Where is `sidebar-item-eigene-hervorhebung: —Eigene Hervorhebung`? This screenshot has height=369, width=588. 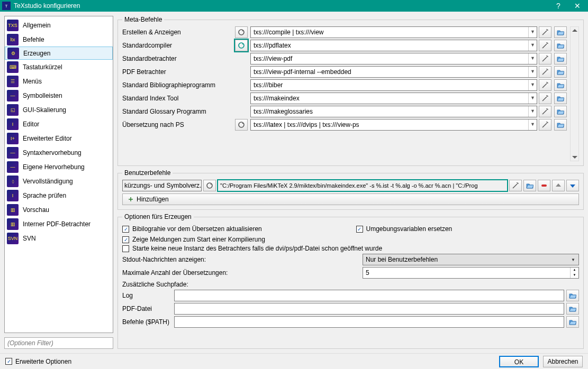
sidebar-item-eigene-hervorhebung: —Eigene Hervorhebung is located at coordinates (59, 167).